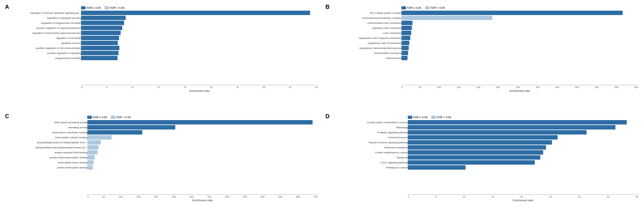 Image resolution: width=644 pixels, height=222 pixels. Describe the element at coordinates (199, 8) in the screenshot. I see `legend-A: FDR ≤ 0.05FDR > 0.05` at that location.